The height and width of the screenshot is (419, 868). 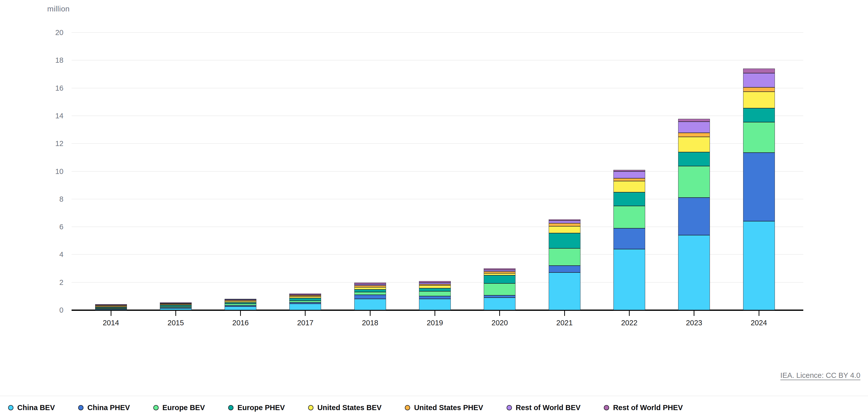 I want to click on x-tick-label: 2016, so click(x=241, y=323).